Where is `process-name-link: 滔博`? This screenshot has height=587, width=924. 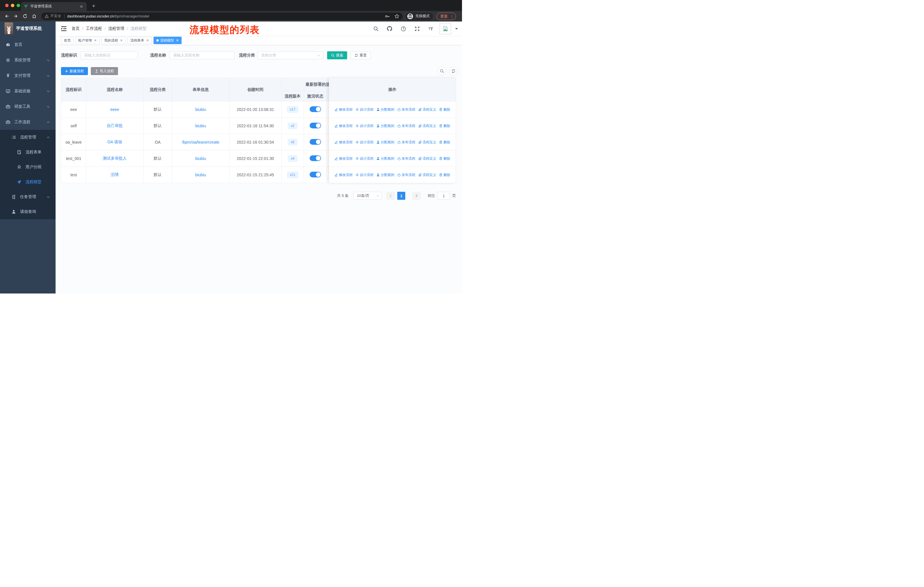
process-name-link: 滔博 is located at coordinates (115, 175).